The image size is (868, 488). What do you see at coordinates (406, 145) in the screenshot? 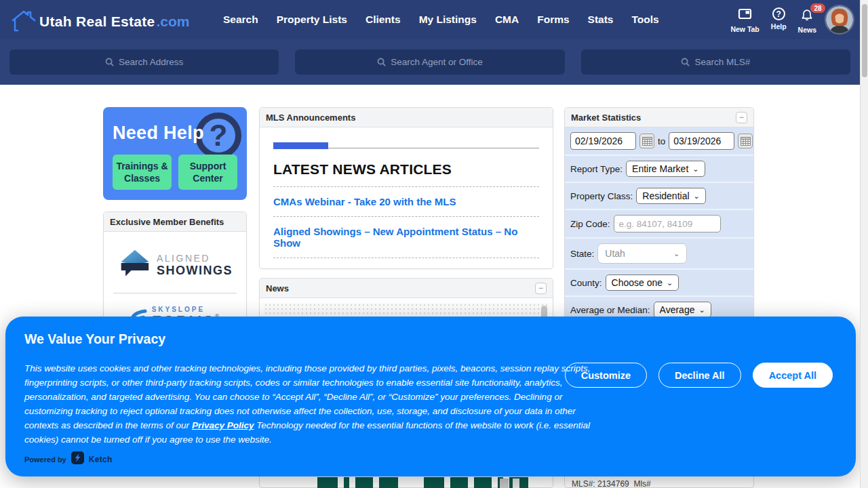
I see `progress-rule` at bounding box center [406, 145].